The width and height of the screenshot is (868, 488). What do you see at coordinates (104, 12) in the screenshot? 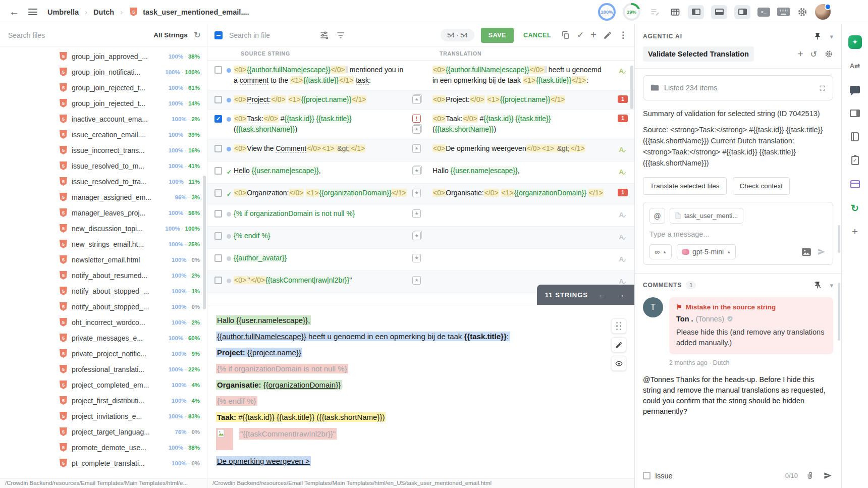
I see `breadcrumb-language: Dutch` at bounding box center [104, 12].